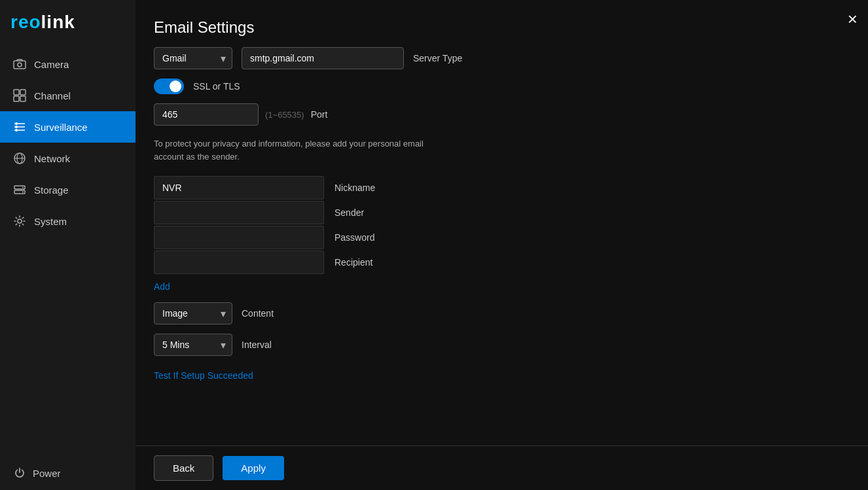  What do you see at coordinates (193, 345) in the screenshot?
I see `interval-select-wrap: 1 Min 2 Mins 5 Mins 10 Mins 30 Mins` at bounding box center [193, 345].